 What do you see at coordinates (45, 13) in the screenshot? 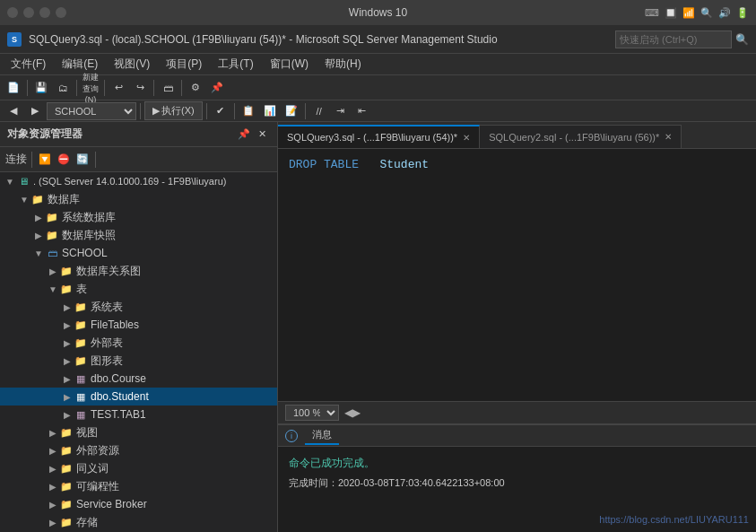
I see `tl-maximize` at bounding box center [45, 13].